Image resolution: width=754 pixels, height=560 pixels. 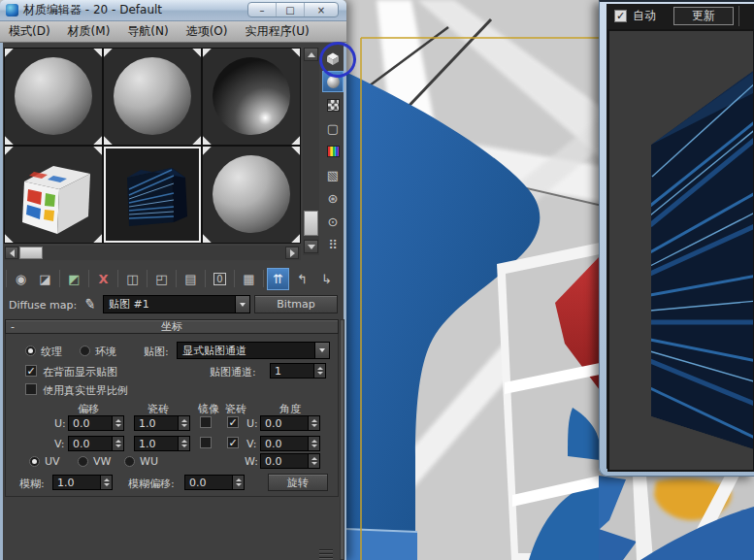 What do you see at coordinates (31, 351) in the screenshot?
I see `texture-radio` at bounding box center [31, 351].